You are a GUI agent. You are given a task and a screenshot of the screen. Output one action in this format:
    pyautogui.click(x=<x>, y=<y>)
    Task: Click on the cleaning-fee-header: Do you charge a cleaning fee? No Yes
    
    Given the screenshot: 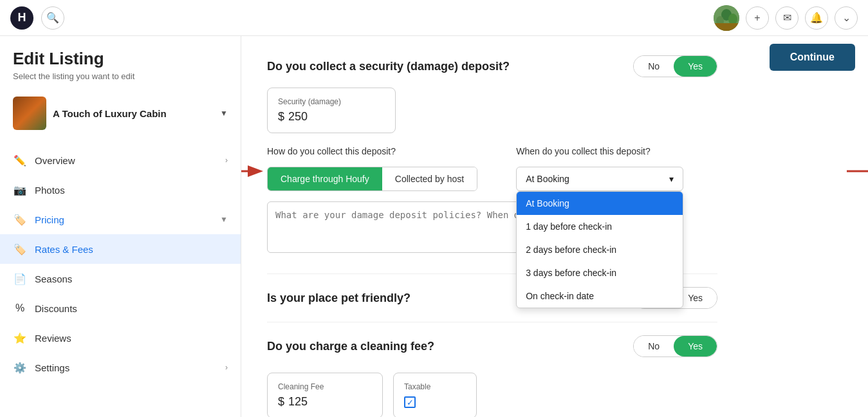 What is the action you would take?
    pyautogui.click(x=492, y=346)
    